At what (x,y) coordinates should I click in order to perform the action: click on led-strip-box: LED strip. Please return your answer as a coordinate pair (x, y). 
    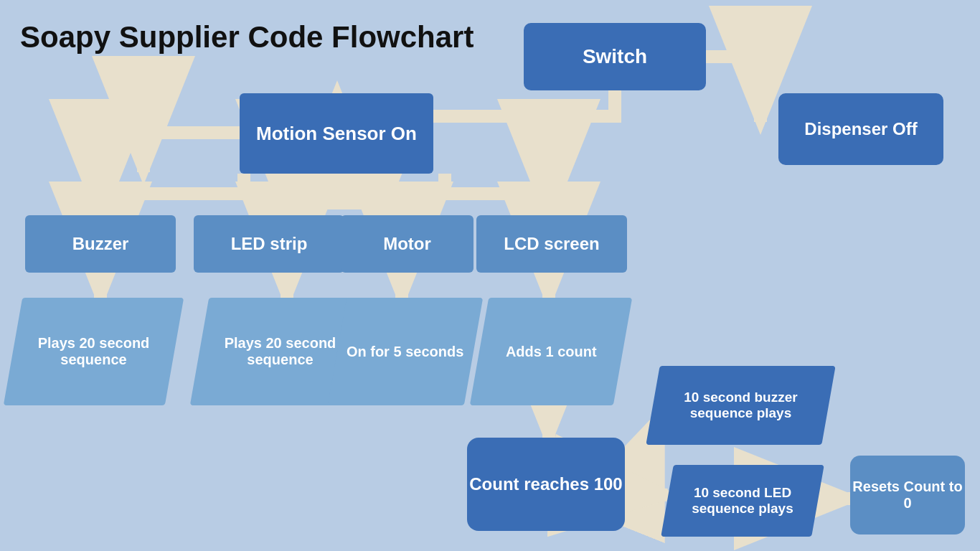
    Looking at the image, I should click on (269, 244).